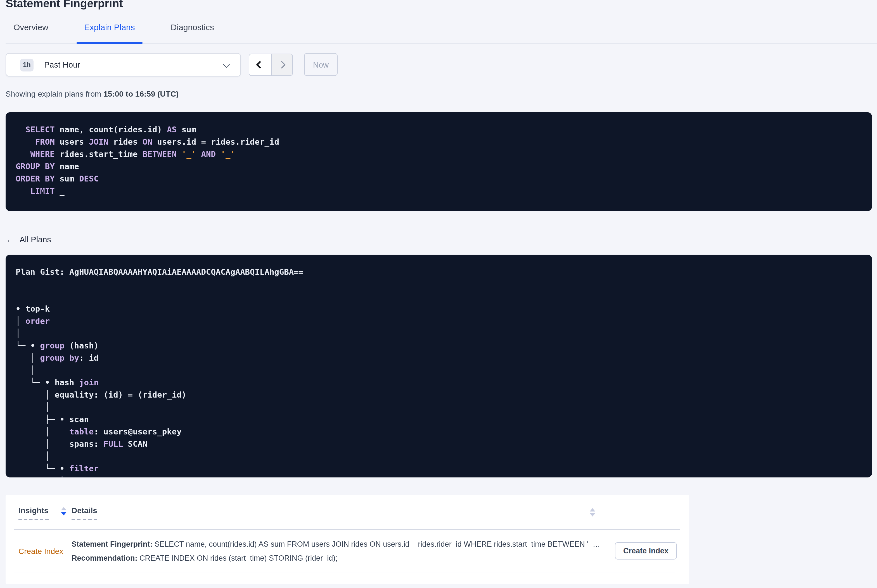 The image size is (877, 588). What do you see at coordinates (343, 544) in the screenshot?
I see `insight-statement-line: Statement Fingerprint: SELECT name, coun…` at bounding box center [343, 544].